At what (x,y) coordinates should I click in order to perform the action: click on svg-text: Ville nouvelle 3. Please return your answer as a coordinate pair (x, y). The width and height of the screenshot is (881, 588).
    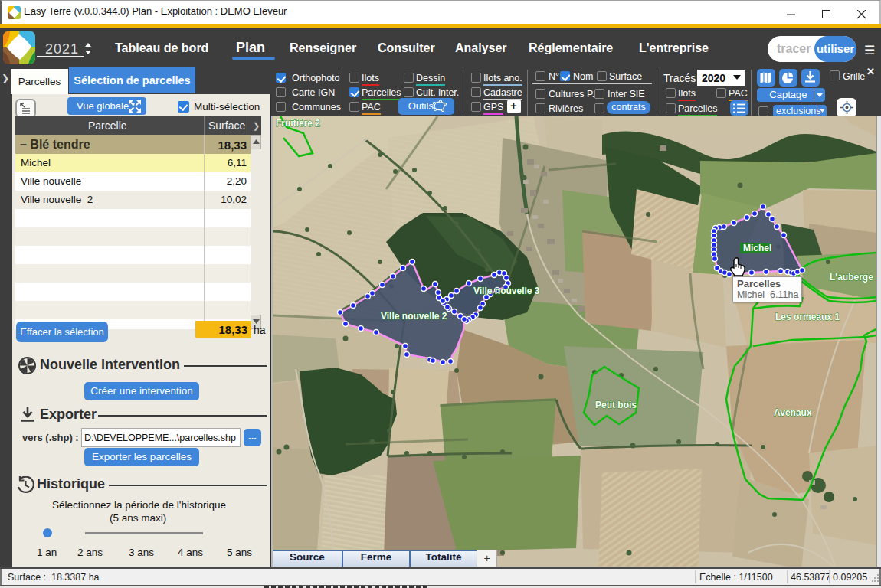
    Looking at the image, I should click on (507, 291).